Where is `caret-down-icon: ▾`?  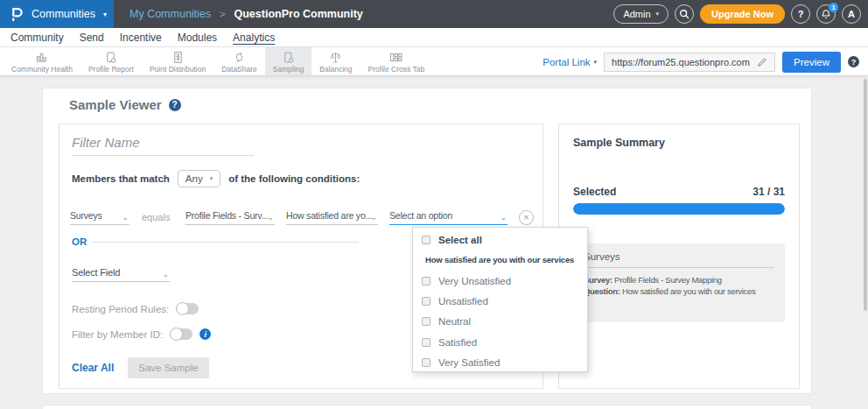 caret-down-icon: ▾ is located at coordinates (596, 62).